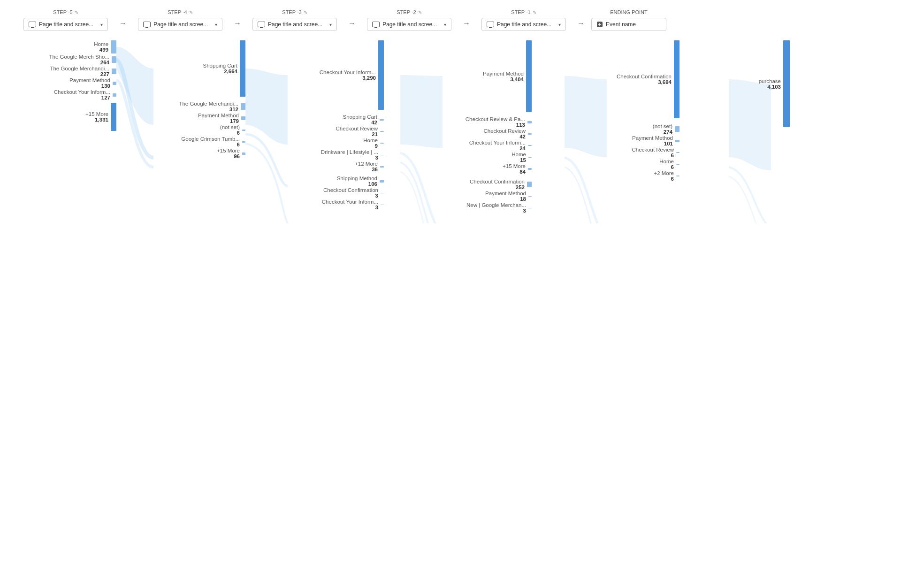 Image resolution: width=901 pixels, height=588 pixels. Describe the element at coordinates (409, 20) in the screenshot. I see `step2-header: STEP -2 ✎ Page title and scree... ▾` at that location.